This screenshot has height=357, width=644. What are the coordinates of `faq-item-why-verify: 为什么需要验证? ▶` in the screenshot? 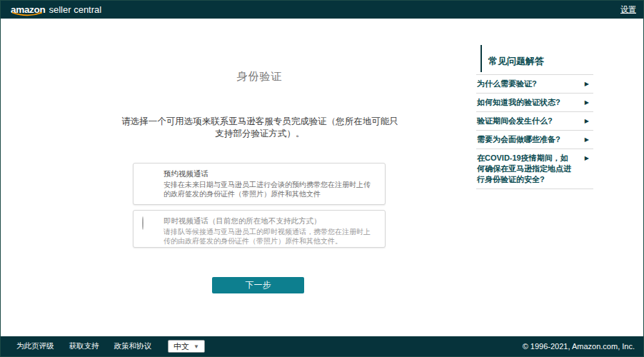 It's located at (535, 84).